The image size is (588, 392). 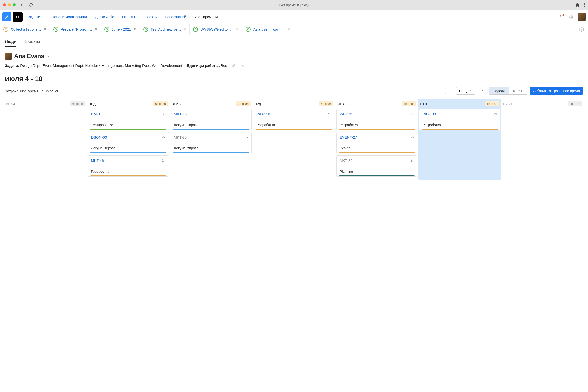 What do you see at coordinates (69, 17) in the screenshot?
I see `nav-Панели мониторинга: Панели мониторинга` at bounding box center [69, 17].